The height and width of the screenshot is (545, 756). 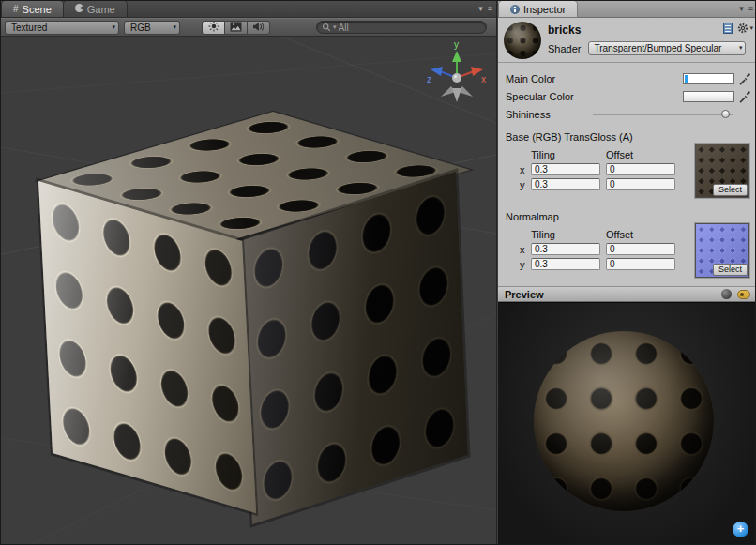 What do you see at coordinates (566, 250) in the screenshot?
I see `normal-tiling-x-input` at bounding box center [566, 250].